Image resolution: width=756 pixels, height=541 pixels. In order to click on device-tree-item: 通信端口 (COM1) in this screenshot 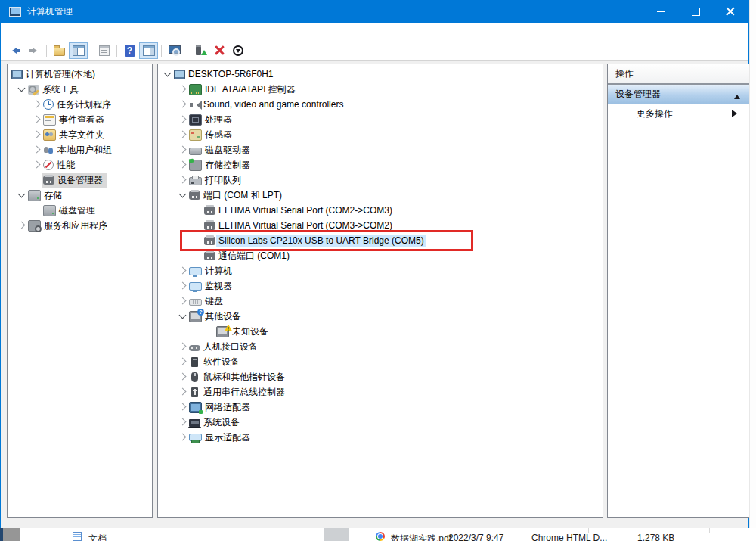, I will do `click(380, 256)`.